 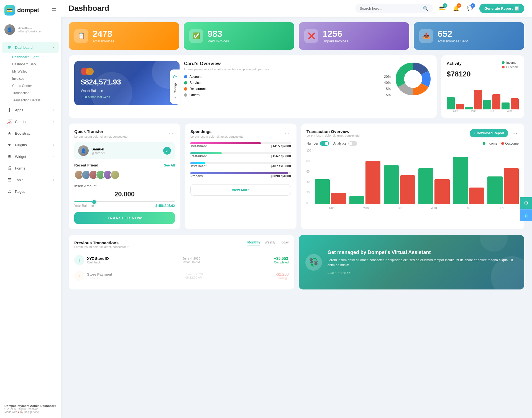 What do you see at coordinates (127, 87) in the screenshot?
I see `wallet-card-wrapper: $824,571.93 Wallet Balance +0.8% than la…` at bounding box center [127, 87].